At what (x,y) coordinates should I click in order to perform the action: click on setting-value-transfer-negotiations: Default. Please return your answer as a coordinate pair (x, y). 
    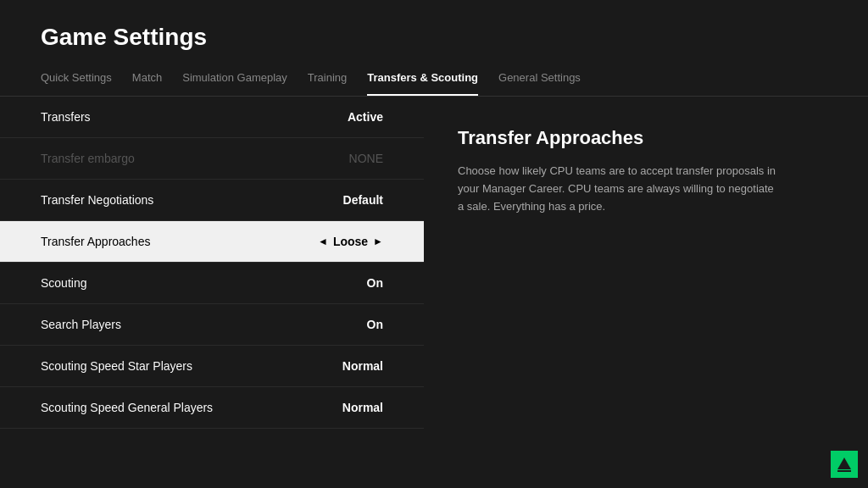
    Looking at the image, I should click on (363, 200).